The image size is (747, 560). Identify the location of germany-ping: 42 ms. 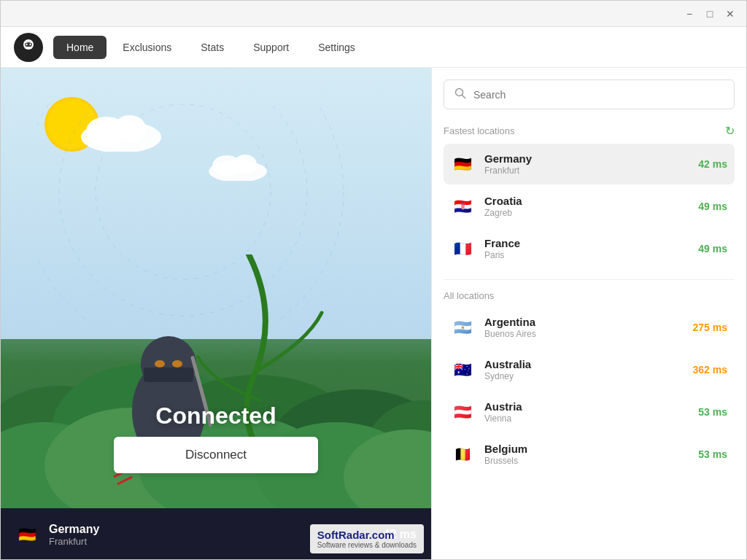
(713, 164).